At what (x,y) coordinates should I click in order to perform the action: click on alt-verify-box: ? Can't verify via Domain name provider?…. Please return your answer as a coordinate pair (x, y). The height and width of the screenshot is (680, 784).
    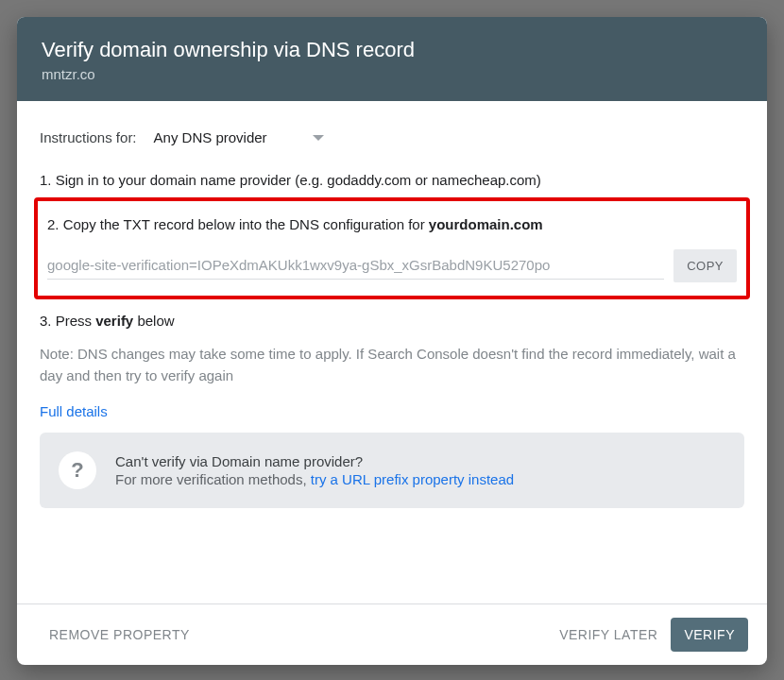
    Looking at the image, I should click on (392, 470).